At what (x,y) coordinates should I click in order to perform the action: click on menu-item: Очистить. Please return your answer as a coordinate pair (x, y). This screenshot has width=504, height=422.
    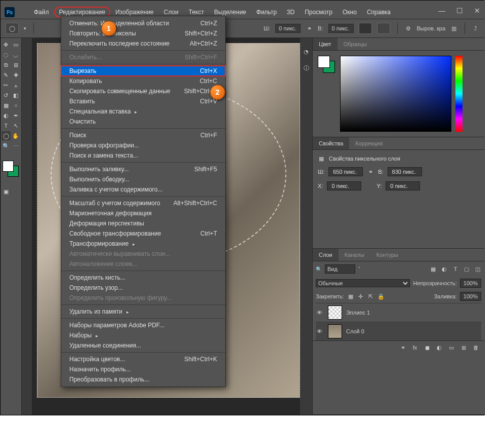
    Looking at the image, I should click on (143, 122).